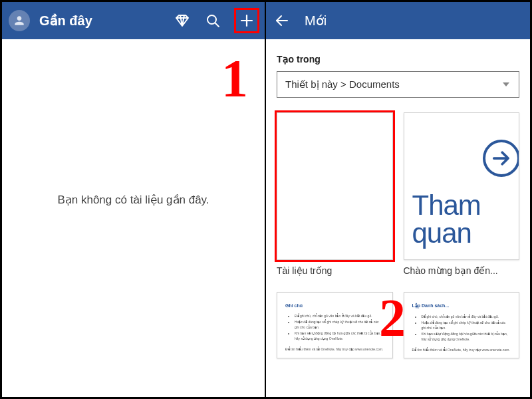  What do you see at coordinates (342, 84) in the screenshot?
I see `location-dropdown-value: Thiết bị này > Documents` at bounding box center [342, 84].